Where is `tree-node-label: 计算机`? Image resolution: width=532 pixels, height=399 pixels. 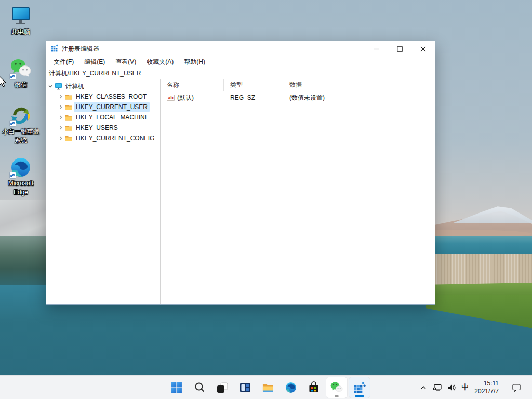 tree-node-label: 计算机 is located at coordinates (75, 86).